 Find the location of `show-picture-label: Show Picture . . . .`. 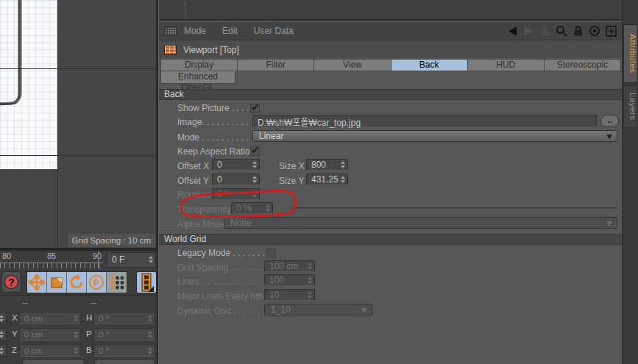

show-picture-label: Show Picture . . . . is located at coordinates (213, 108).